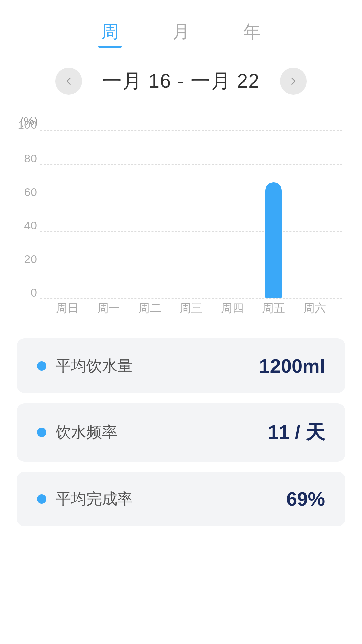 The image size is (362, 644). What do you see at coordinates (109, 308) in the screenshot?
I see `x-label-monday: 周一` at bounding box center [109, 308].